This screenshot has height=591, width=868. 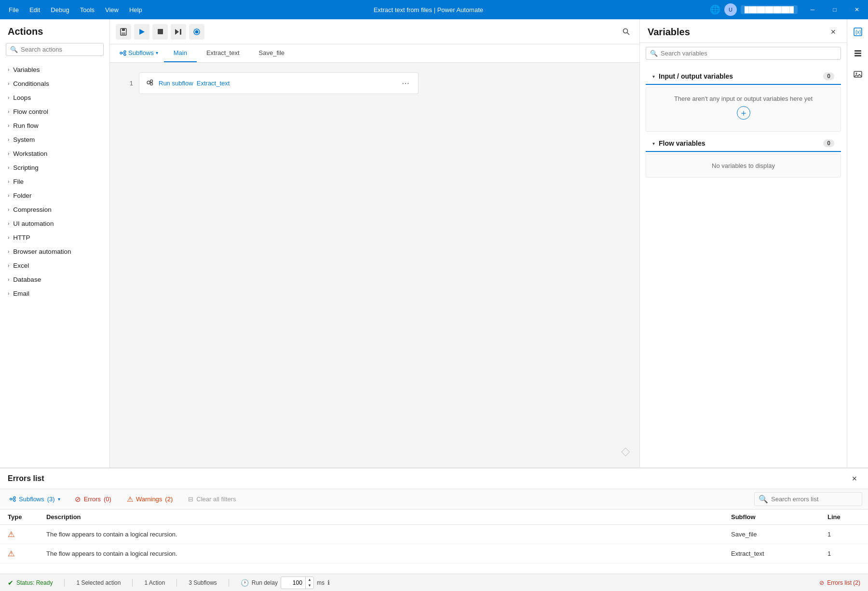 What do you see at coordinates (93, 499) in the screenshot?
I see `errors-label: Errors` at bounding box center [93, 499].